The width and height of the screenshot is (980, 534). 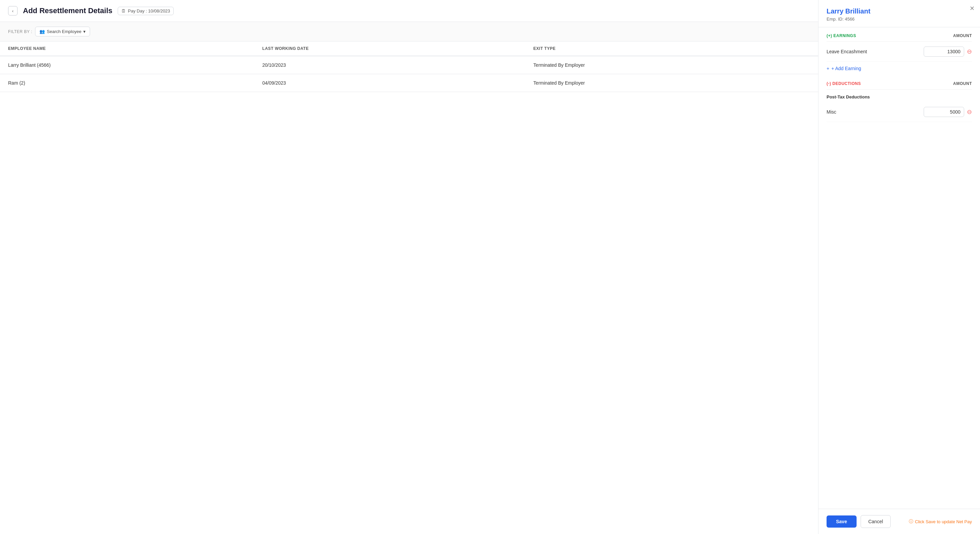 What do you see at coordinates (84, 32) in the screenshot?
I see `dropdown-icon: ▾` at bounding box center [84, 32].